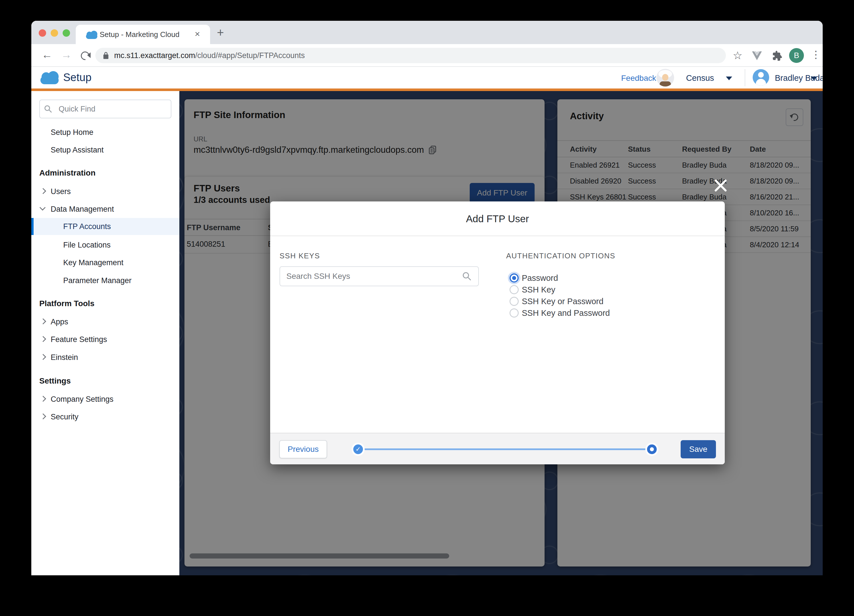 The height and width of the screenshot is (616, 854). What do you see at coordinates (106, 56) in the screenshot?
I see `lock-icon` at bounding box center [106, 56].